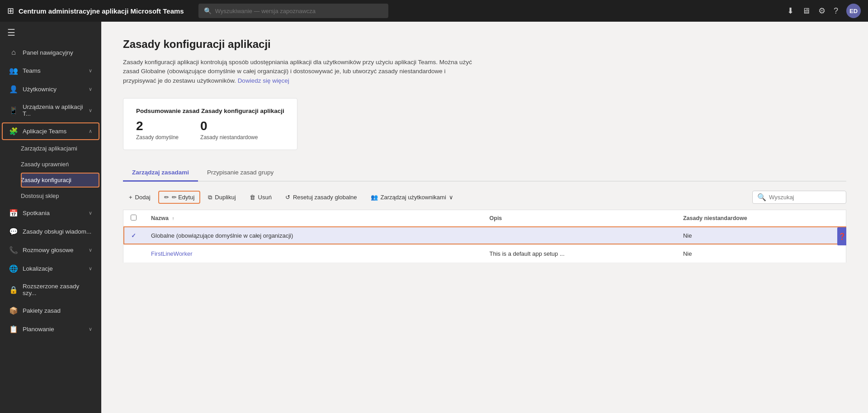 The height and width of the screenshot is (413, 868). I want to click on stat-default: 2 Zasady domyślne, so click(157, 130).